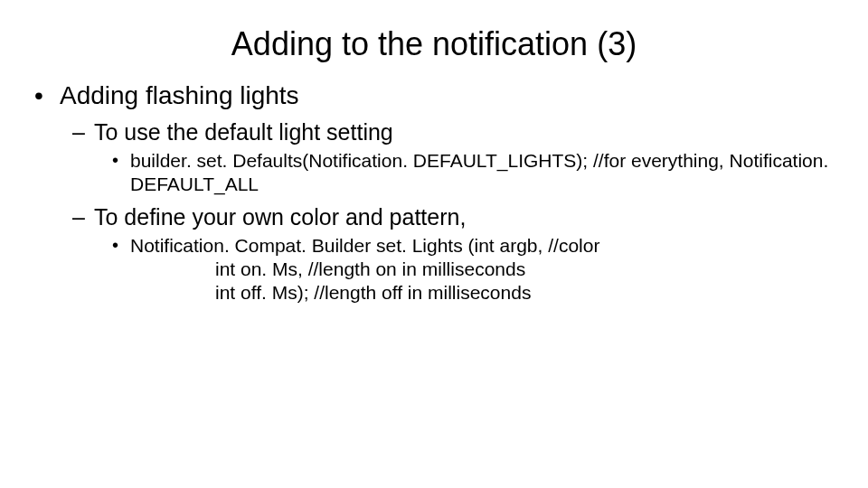 The image size is (868, 488). Describe the element at coordinates (280, 217) in the screenshot. I see `bullet-text: To define your own color and pattern,` at that location.